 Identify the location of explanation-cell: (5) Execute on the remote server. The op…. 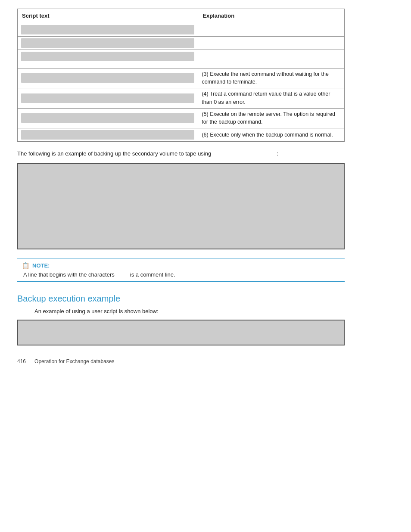
(271, 118).